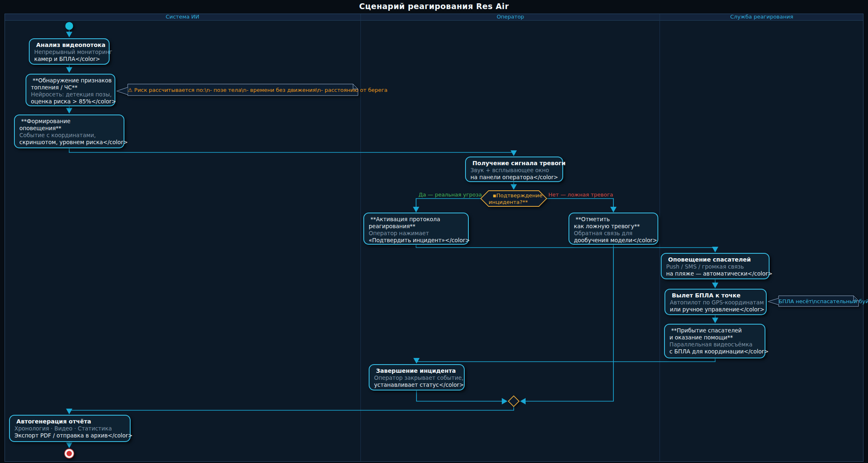  I want to click on branch-label-no: Нет — ложная тревога, so click(581, 194).